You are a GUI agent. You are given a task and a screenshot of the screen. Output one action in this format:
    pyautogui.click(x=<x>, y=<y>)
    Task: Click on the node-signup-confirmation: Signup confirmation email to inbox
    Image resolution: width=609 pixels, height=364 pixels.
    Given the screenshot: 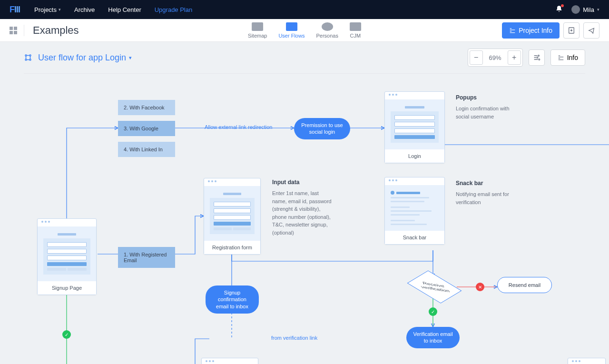 What is the action you would take?
    pyautogui.click(x=232, y=300)
    